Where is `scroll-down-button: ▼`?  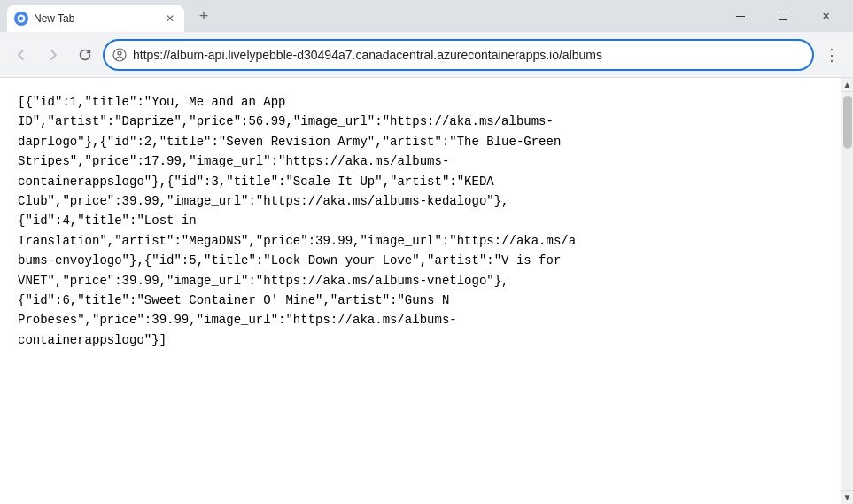
scroll-down-button: ▼ is located at coordinates (848, 497).